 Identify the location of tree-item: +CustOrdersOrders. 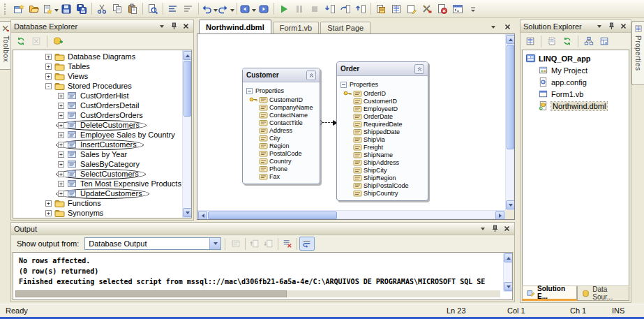
(102, 115).